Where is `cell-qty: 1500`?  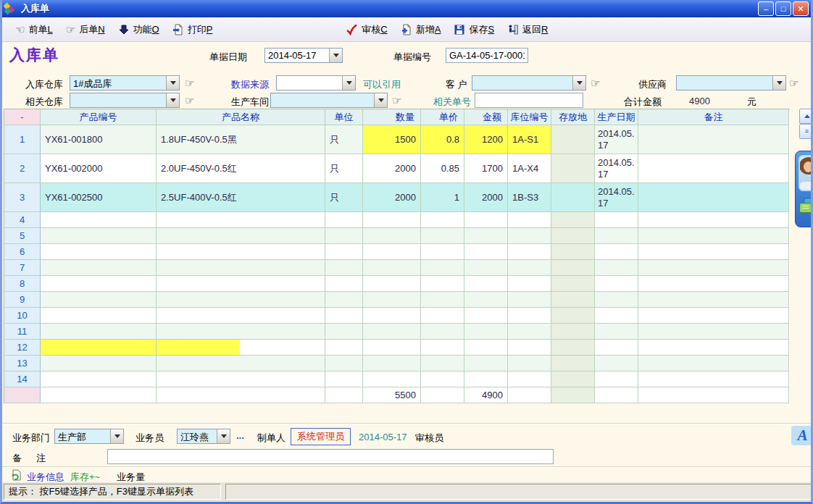
cell-qty: 1500 is located at coordinates (392, 140).